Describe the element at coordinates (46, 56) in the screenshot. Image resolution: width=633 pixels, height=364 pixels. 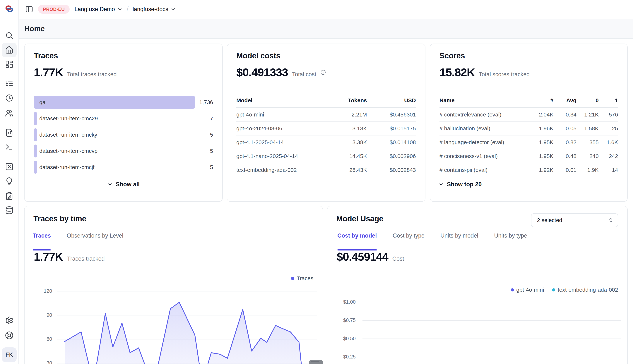
I see `traces-card-title: Traces` at that location.